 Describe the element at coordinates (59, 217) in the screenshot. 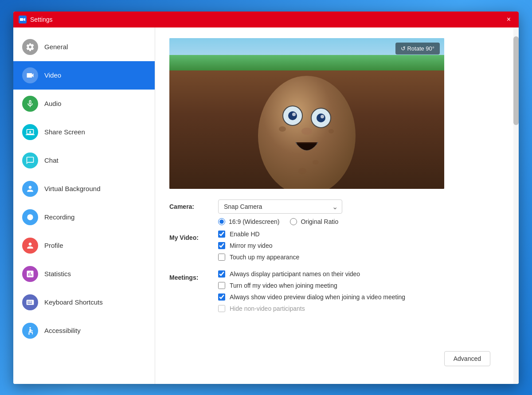

I see `recording-label: Recording` at that location.